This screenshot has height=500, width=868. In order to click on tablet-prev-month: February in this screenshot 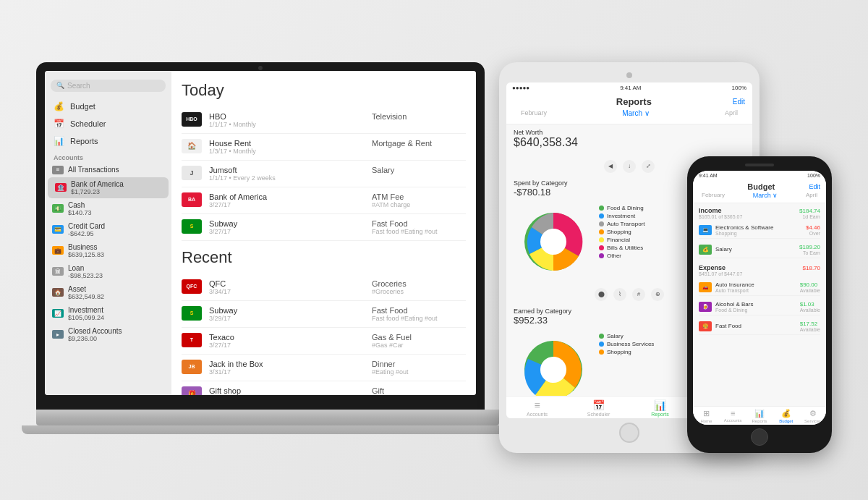, I will do `click(534, 113)`.